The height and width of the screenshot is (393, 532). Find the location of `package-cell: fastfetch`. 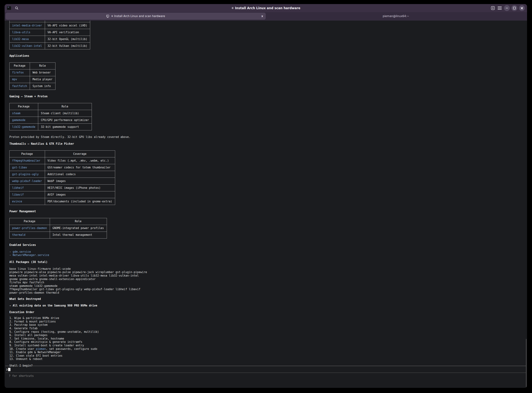

package-cell: fastfetch is located at coordinates (20, 86).